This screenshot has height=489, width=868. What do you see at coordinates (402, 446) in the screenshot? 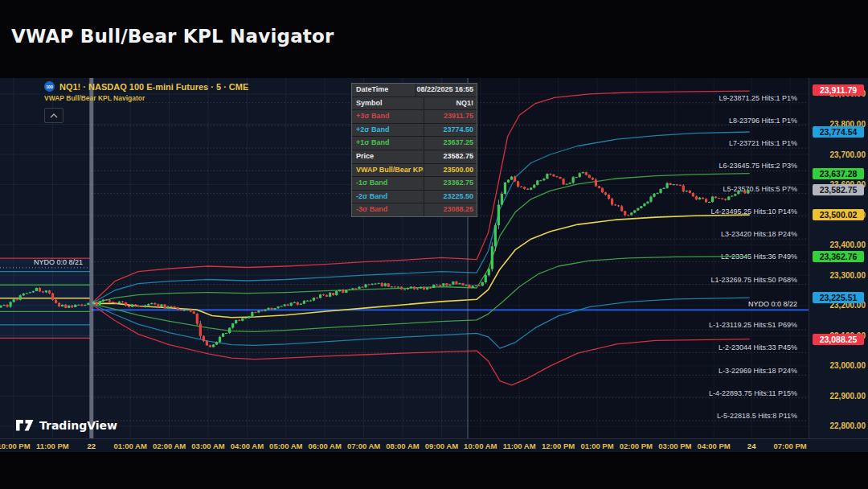
I see `time-axis-label: 08:00 AM` at bounding box center [402, 446].